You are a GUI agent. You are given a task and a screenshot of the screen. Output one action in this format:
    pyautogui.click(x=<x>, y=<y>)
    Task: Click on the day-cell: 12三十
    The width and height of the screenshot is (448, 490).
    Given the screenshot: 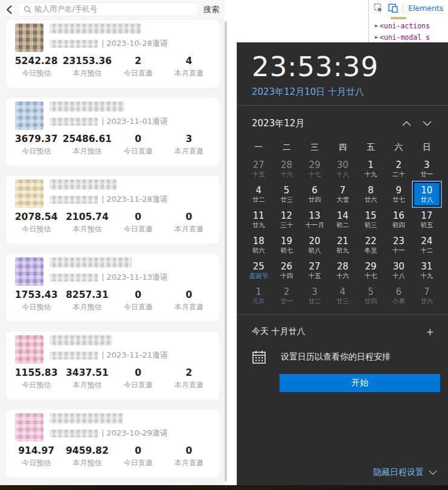 What is the action you would take?
    pyautogui.click(x=286, y=220)
    